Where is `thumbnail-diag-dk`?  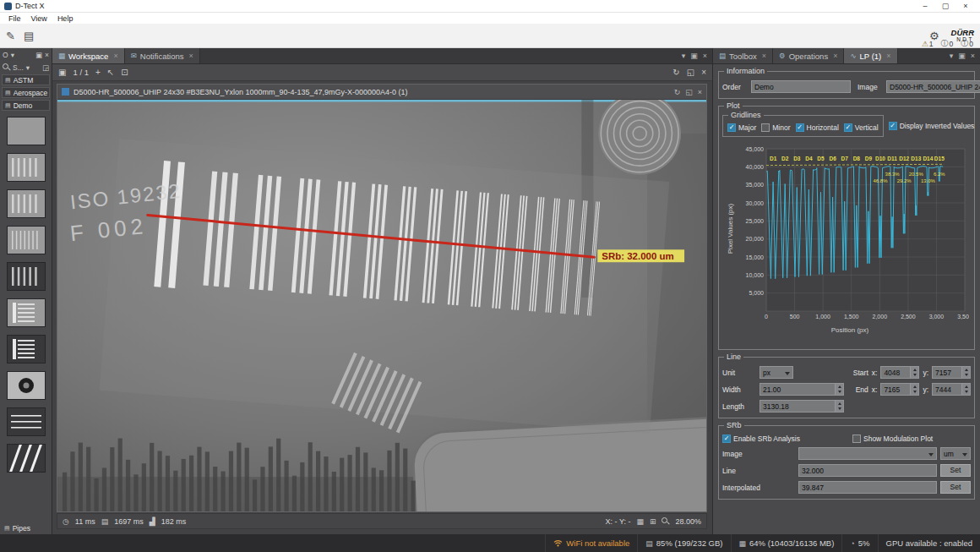 thumbnail-diag-dk is located at coordinates (26, 458).